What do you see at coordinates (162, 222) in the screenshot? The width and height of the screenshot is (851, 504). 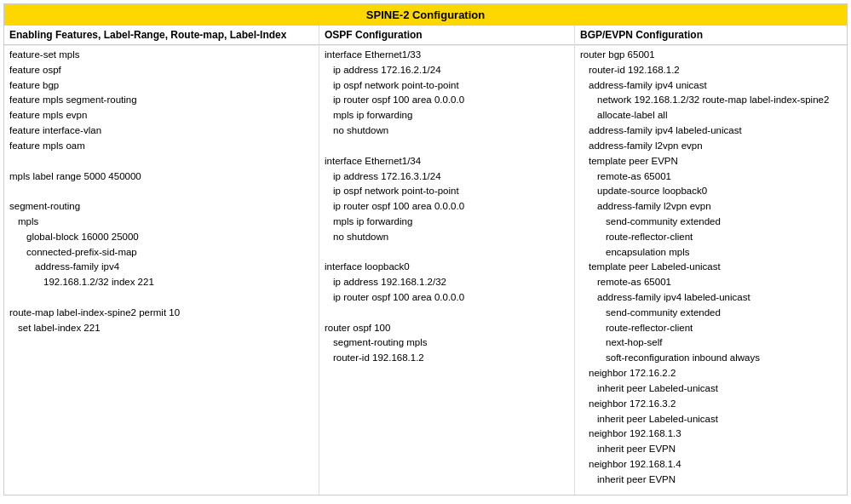 I see `list-item: mpls` at bounding box center [162, 222].